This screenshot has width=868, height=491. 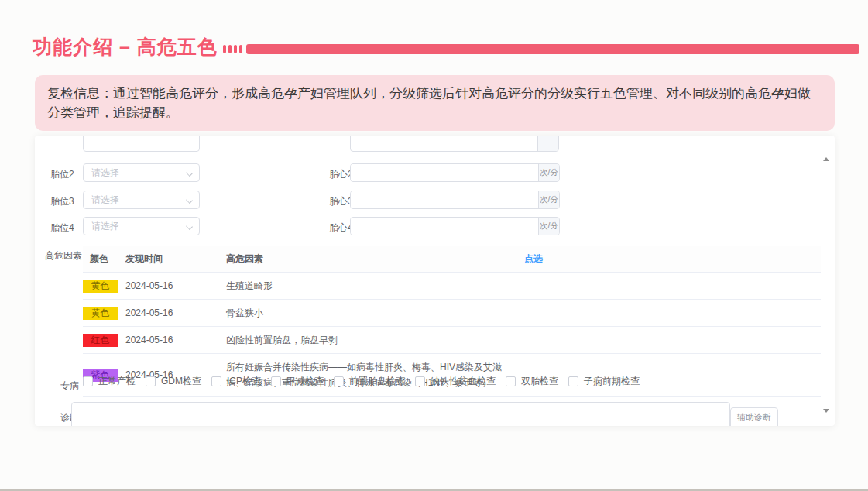 I want to click on label-fetal-position-3: 胎位3, so click(x=62, y=201).